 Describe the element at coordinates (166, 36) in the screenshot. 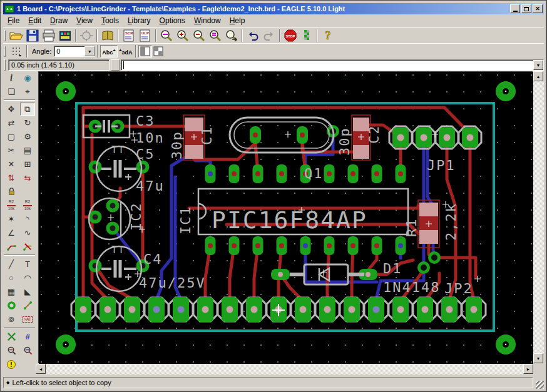

I see `zoom-fit-icon` at that location.